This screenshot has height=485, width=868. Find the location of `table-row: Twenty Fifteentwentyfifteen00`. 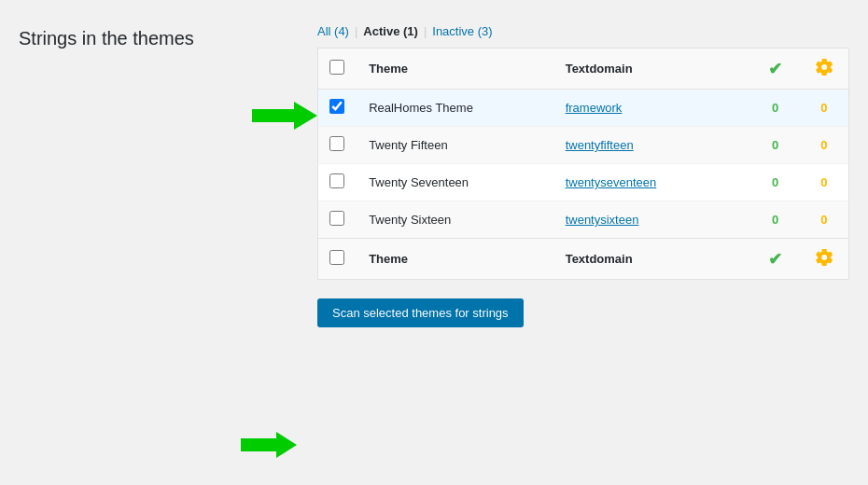

table-row: Twenty Fifteentwentyfifteen00 is located at coordinates (584, 146).